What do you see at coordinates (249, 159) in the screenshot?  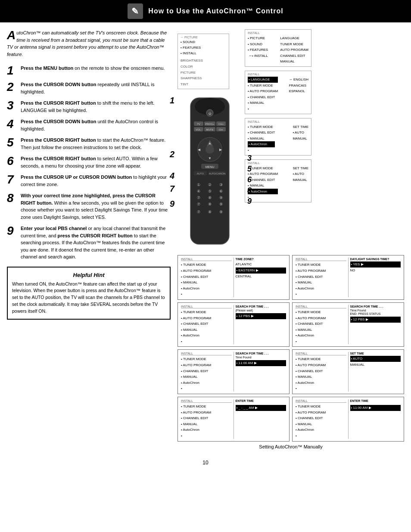 I see `diag-num-3: 3` at bounding box center [249, 159].